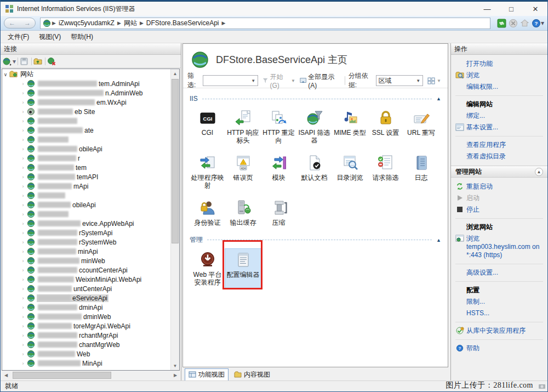 Image resolution: width=548 pixels, height=392 pixels. I want to click on help-icon: ?, so click(536, 23).